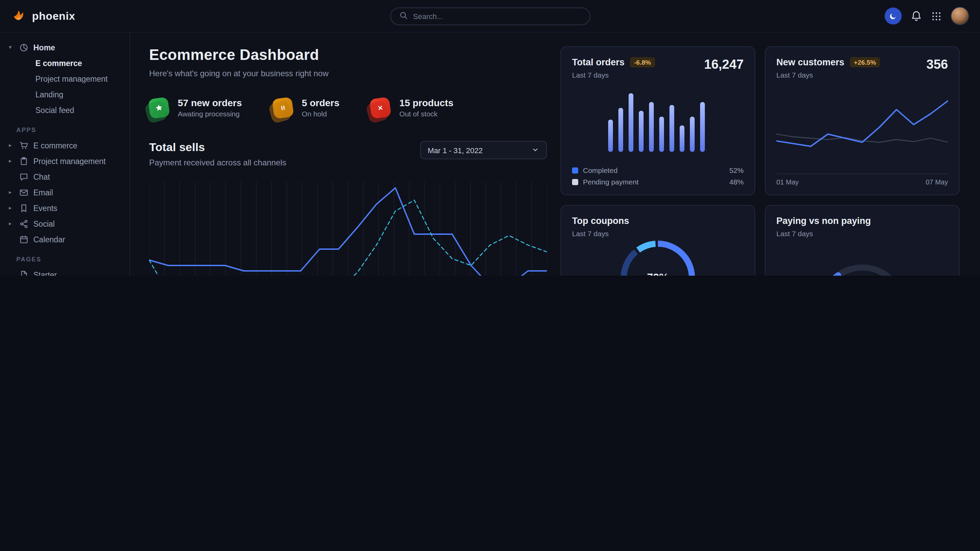 The width and height of the screenshot is (980, 551). What do you see at coordinates (348, 55) in the screenshot?
I see `page-title: Ecommerce Dashboard` at bounding box center [348, 55].